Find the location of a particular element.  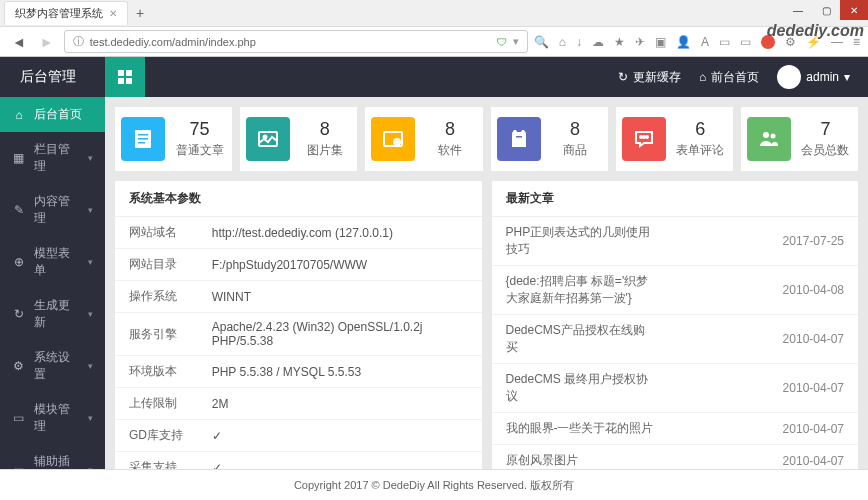

stat-card: 8图片集 is located at coordinates (298, 139).